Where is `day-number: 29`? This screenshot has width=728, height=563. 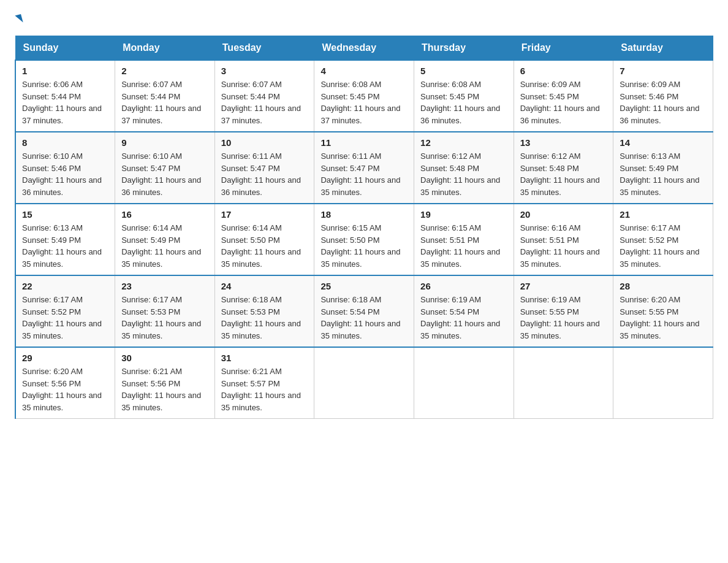 day-number: 29 is located at coordinates (65, 358).